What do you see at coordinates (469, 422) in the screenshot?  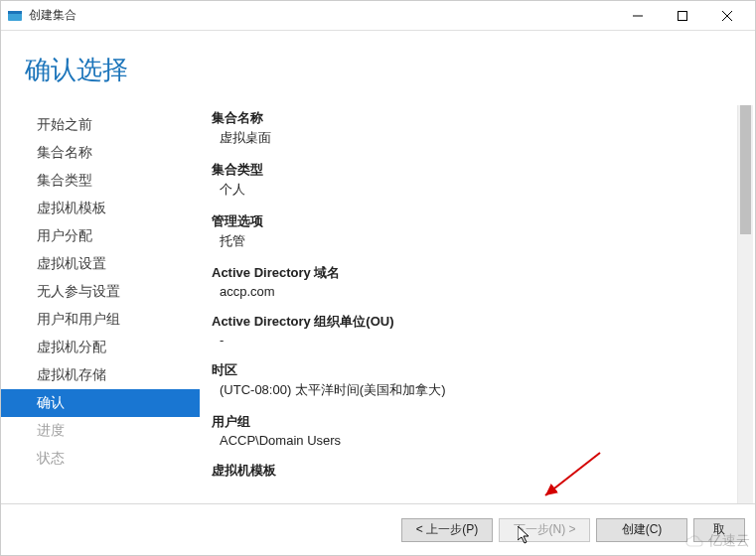 I see `user-group-label: 用户组` at bounding box center [469, 422].